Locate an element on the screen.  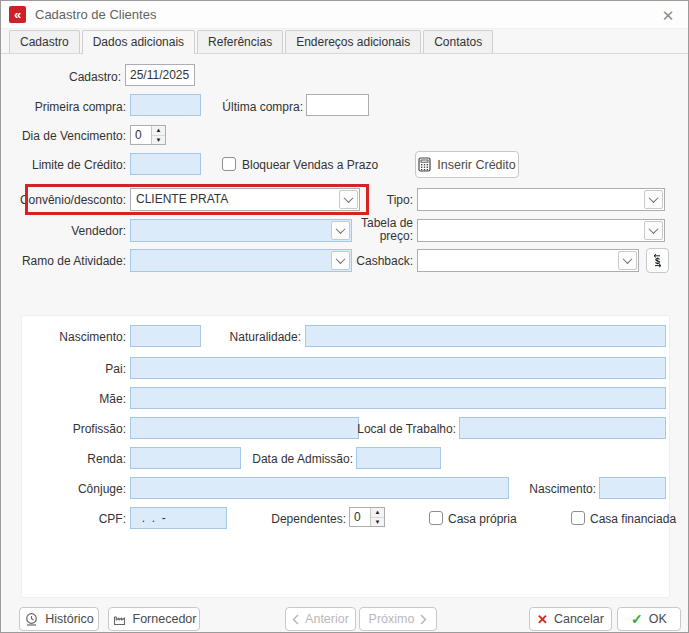
ramo-atividade-value is located at coordinates (230, 260).